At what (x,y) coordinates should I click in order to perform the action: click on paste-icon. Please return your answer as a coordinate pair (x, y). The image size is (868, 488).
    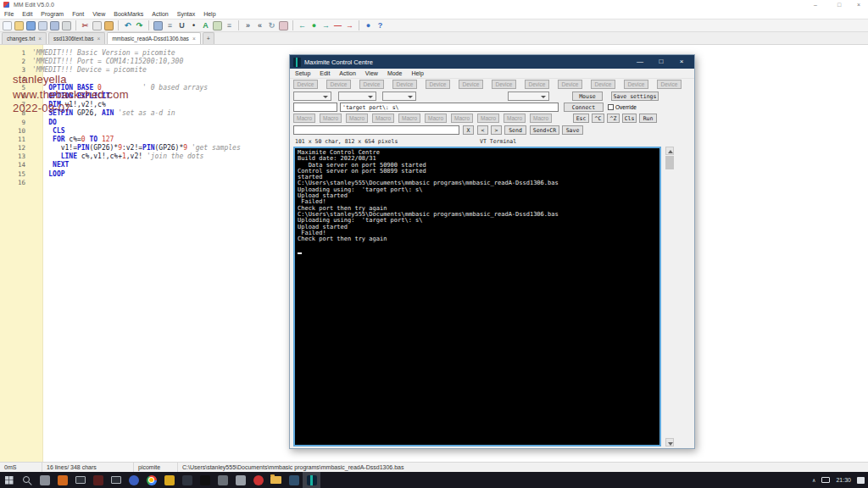
    Looking at the image, I should click on (108, 25).